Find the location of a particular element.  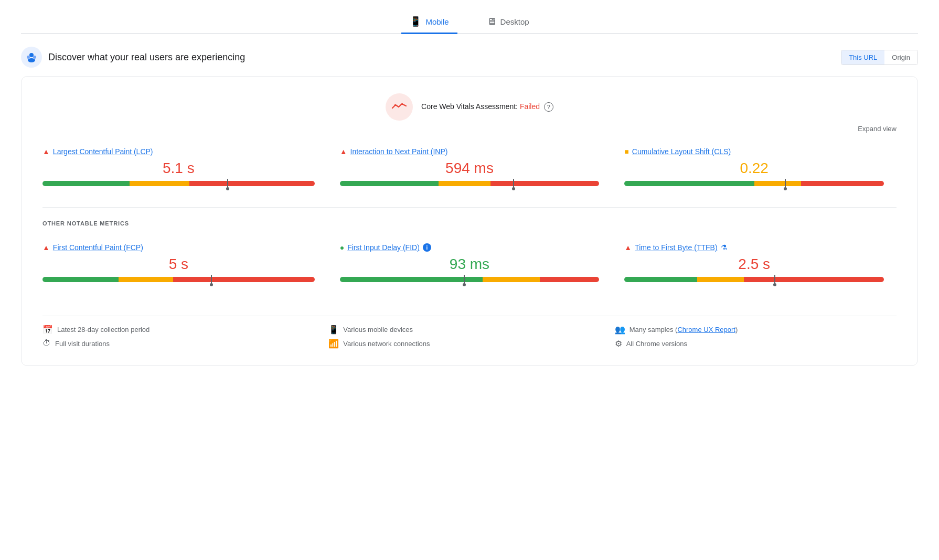

metric-fcp: ▲ First Contentful Paint (FCP) 5 s is located at coordinates (185, 263).